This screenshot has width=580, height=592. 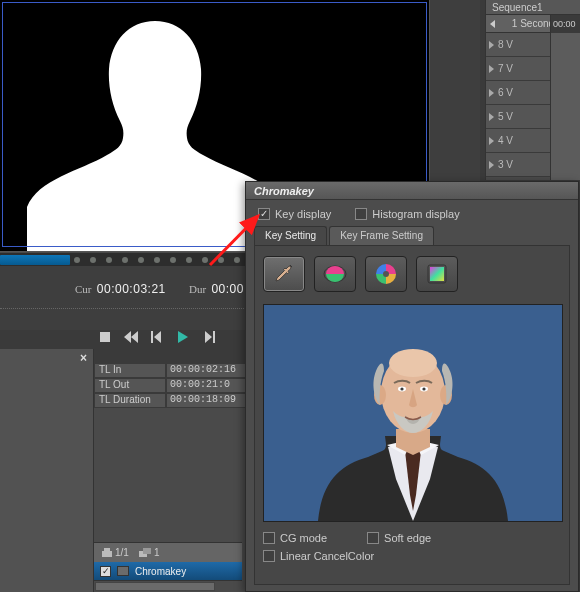 I want to click on scrub-progress, so click(x=35, y=260).